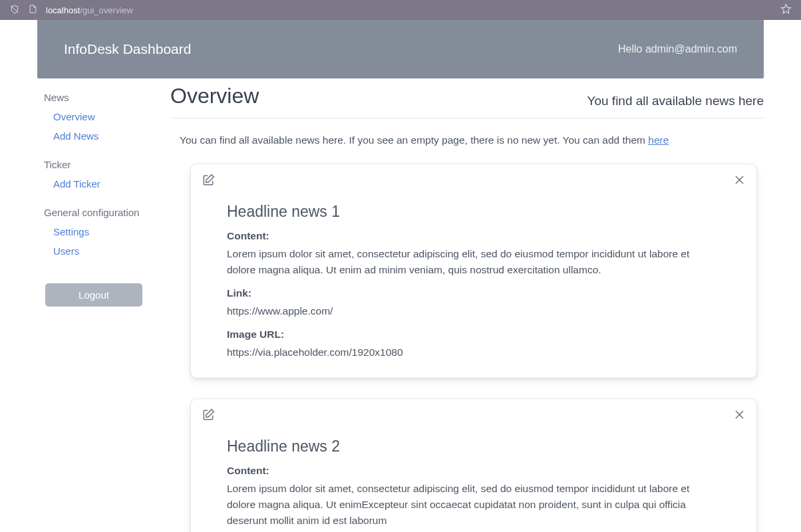 The width and height of the screenshot is (801, 532). What do you see at coordinates (128, 49) in the screenshot?
I see `app-title: InfoDesk Dashboard` at bounding box center [128, 49].